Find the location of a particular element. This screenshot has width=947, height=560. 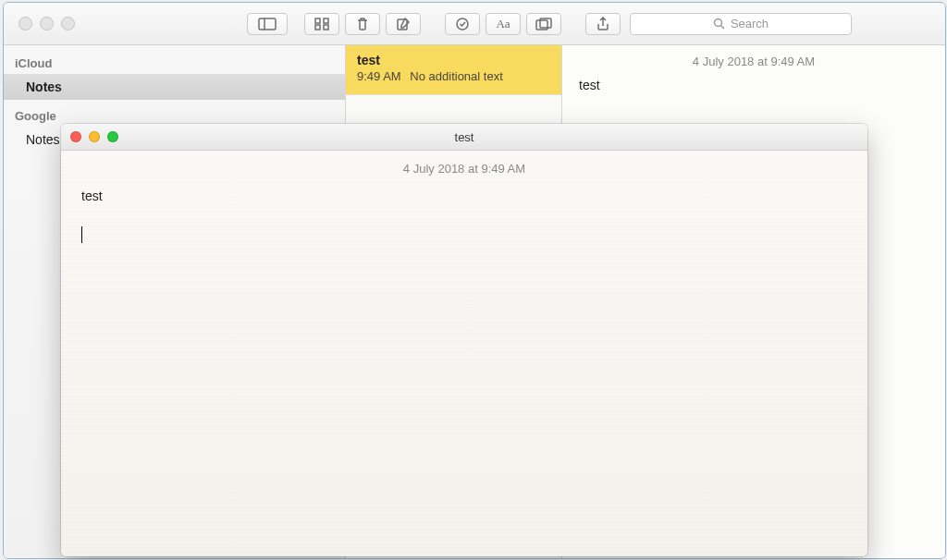

float-content: test is located at coordinates (464, 196).